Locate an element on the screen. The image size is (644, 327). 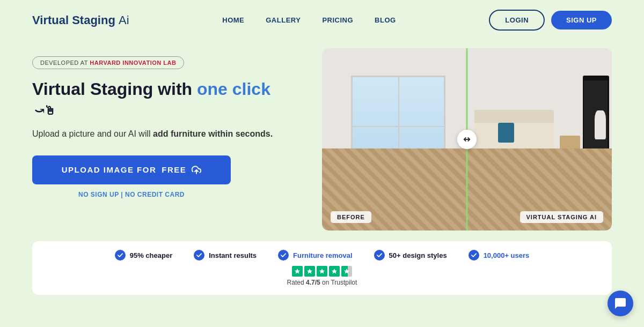
before-panel is located at coordinates (394, 139).